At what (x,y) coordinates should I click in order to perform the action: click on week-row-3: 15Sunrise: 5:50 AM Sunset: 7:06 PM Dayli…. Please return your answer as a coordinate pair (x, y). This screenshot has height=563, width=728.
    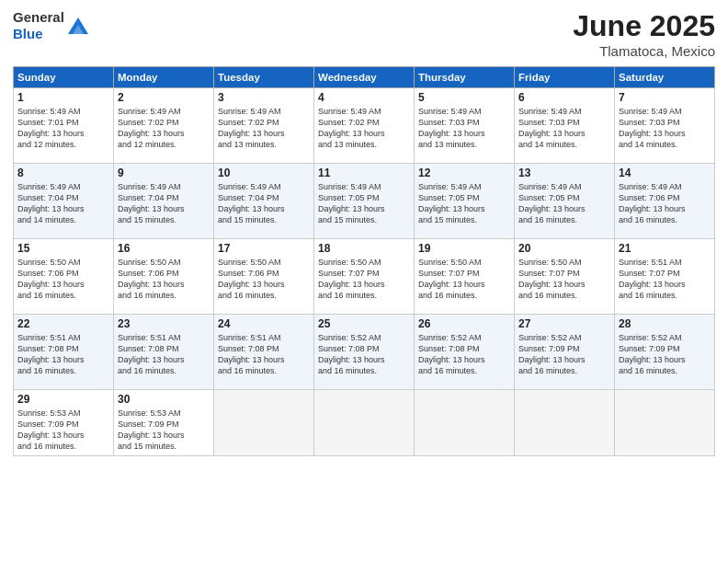
    Looking at the image, I should click on (364, 277).